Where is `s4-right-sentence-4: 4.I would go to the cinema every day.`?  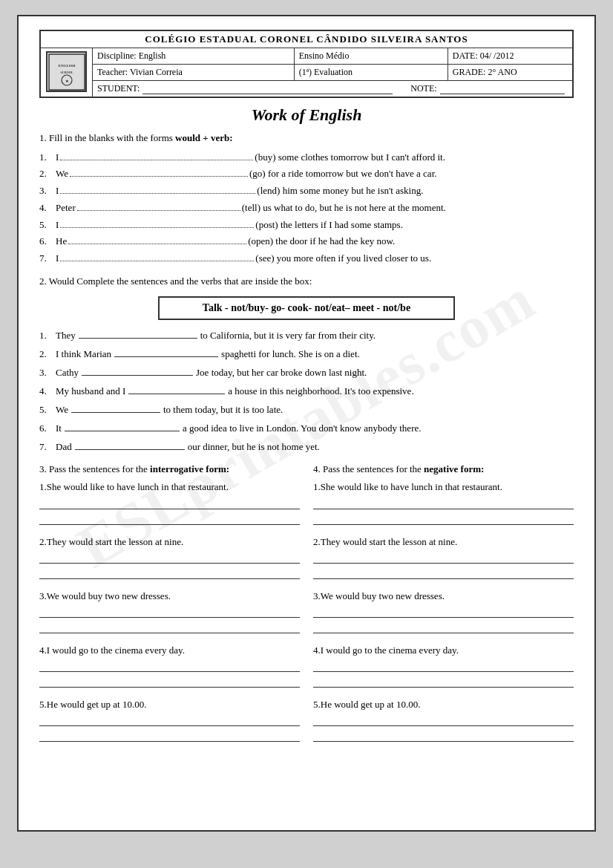 s4-right-sentence-4: 4.I would go to the cinema every day. is located at coordinates (444, 650).